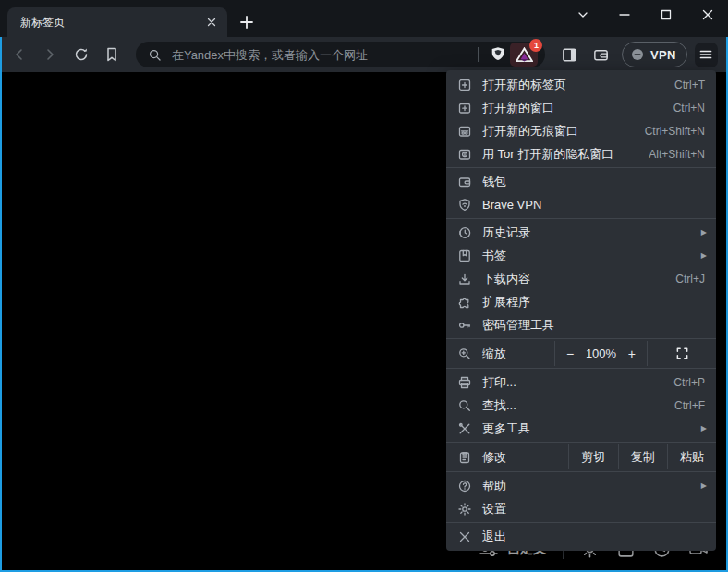 This screenshot has width=728, height=572. I want to click on menu-item-more-tools: 更多工具 ▶, so click(581, 429).